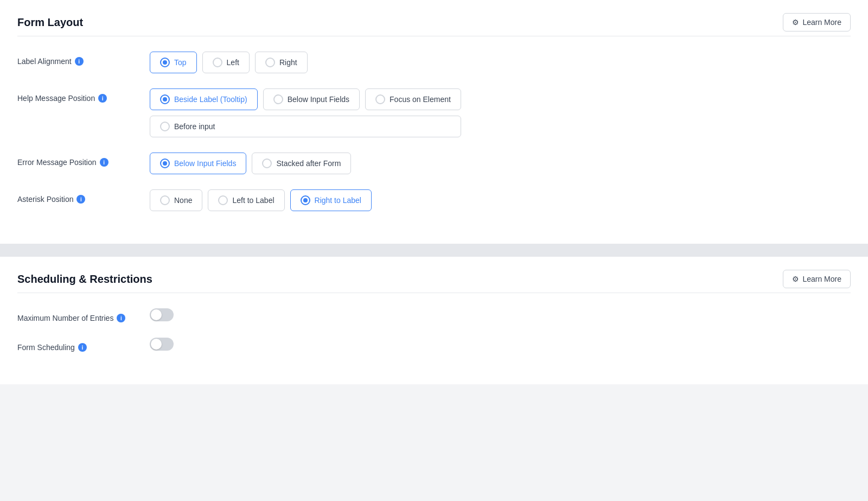 Image resolution: width=868 pixels, height=501 pixels. Describe the element at coordinates (817, 22) in the screenshot. I see `form-layout-learn-more-button: ⚙ Learn More` at that location.